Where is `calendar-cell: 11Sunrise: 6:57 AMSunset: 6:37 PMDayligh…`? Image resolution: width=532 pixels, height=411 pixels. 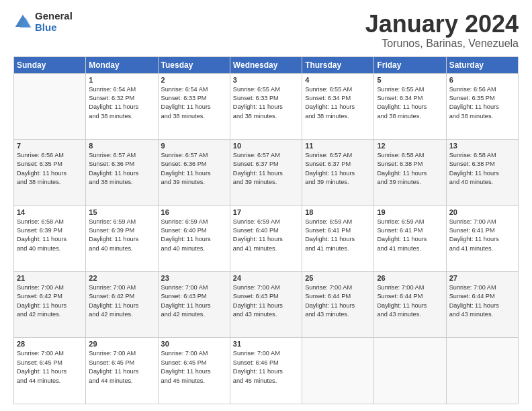 calendar-cell: 11Sunrise: 6:57 AMSunset: 6:37 PMDayligh… is located at coordinates (339, 173).